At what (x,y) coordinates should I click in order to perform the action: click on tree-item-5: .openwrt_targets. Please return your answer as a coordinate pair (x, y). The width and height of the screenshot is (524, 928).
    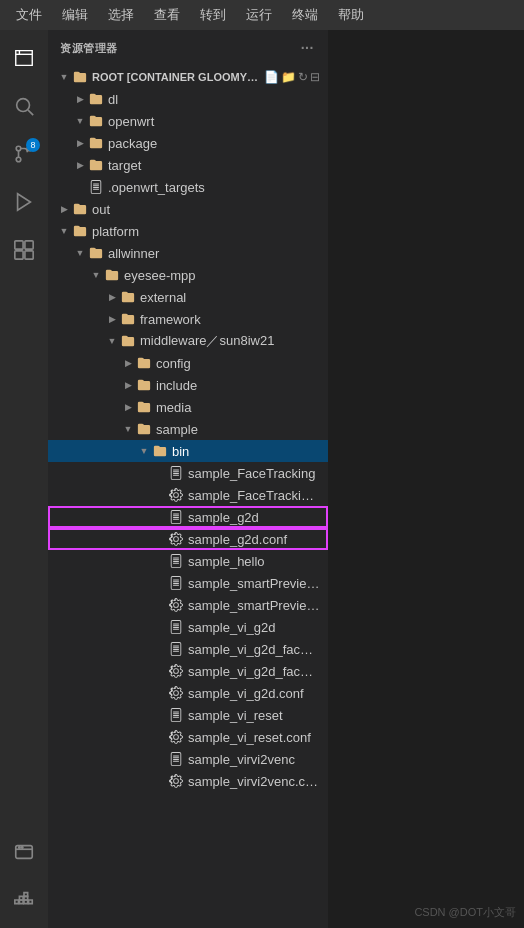
    Looking at the image, I should click on (188, 187).